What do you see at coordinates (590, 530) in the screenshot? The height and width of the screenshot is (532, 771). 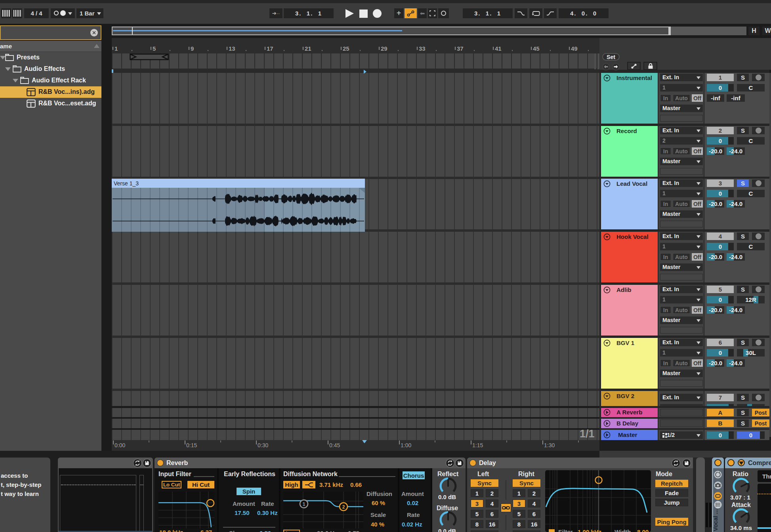 I see `svg-text: 1.00 kHz` at bounding box center [590, 530].